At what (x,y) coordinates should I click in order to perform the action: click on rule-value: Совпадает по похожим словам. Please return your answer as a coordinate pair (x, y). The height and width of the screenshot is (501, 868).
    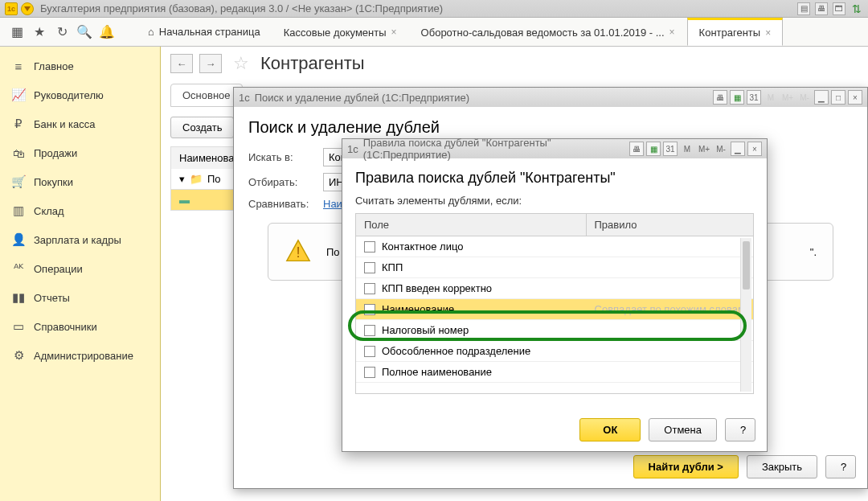
    Looking at the image, I should click on (670, 309).